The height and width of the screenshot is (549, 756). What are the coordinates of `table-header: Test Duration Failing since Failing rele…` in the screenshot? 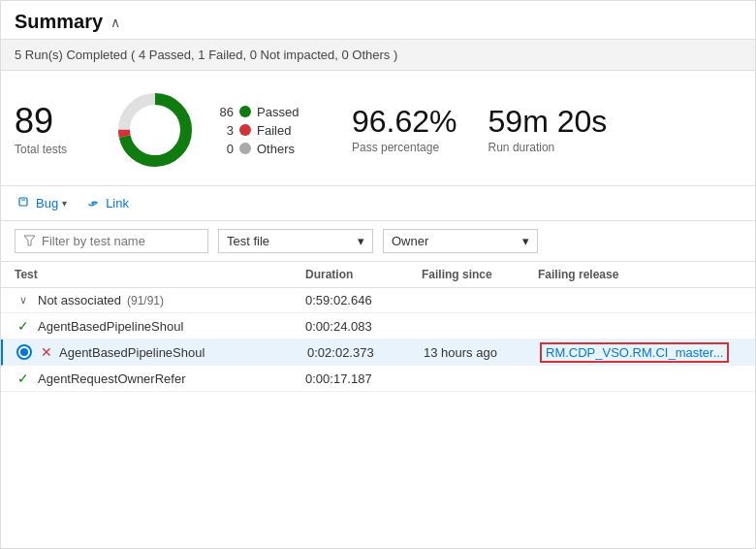 It's located at (378, 275).